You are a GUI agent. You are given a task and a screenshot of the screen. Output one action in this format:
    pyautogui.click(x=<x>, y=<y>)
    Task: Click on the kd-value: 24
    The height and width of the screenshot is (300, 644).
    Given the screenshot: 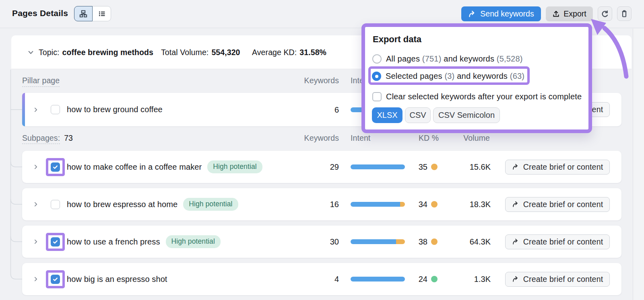 What is the action you would take?
    pyautogui.click(x=416, y=279)
    